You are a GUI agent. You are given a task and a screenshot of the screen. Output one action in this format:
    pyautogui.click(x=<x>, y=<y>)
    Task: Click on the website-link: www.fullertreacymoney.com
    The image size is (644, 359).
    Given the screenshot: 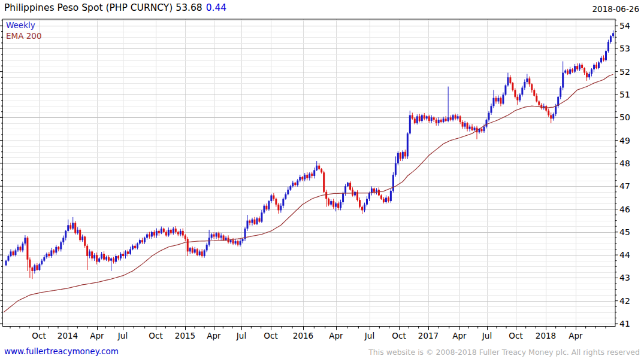 What is the action you would take?
    pyautogui.click(x=61, y=351)
    